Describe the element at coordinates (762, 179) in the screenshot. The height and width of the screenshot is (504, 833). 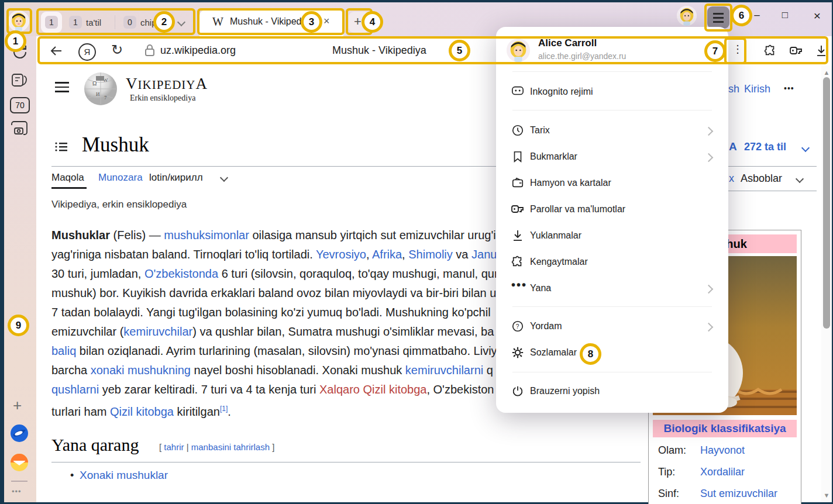
I see `tools-button: Asboblar` at that location.